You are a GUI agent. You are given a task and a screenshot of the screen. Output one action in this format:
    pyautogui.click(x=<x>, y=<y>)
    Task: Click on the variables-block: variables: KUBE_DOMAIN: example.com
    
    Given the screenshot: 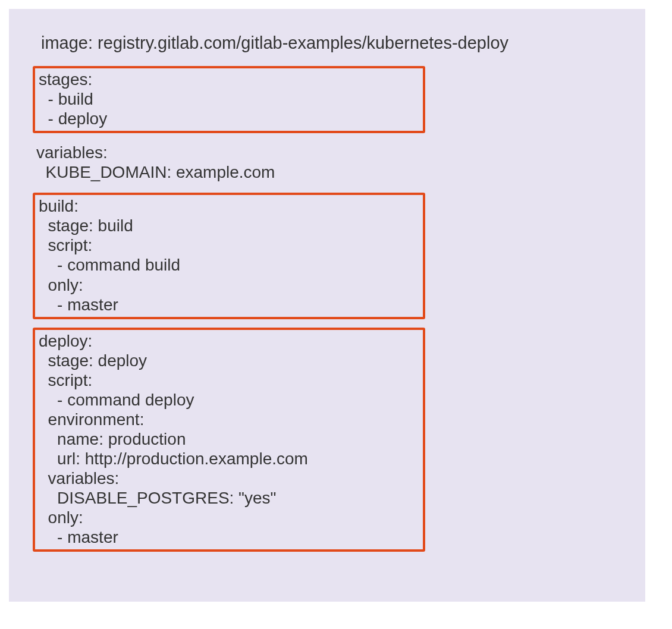 What is the action you would take?
    pyautogui.click(x=229, y=163)
    